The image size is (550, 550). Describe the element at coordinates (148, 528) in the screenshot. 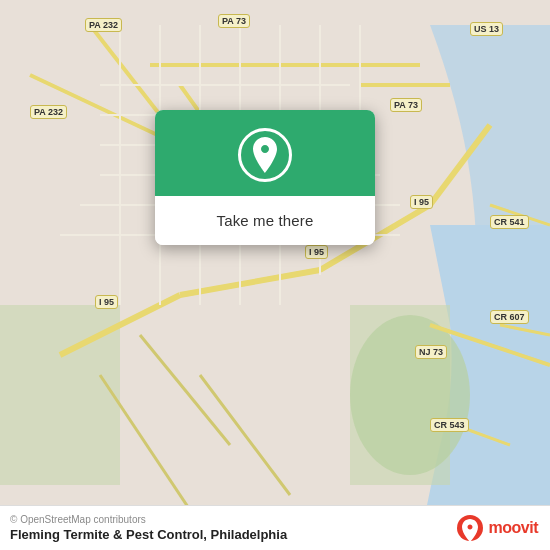

I see `bottom-left: © OpenStreetMap contributors Fleming Ter…` at that location.